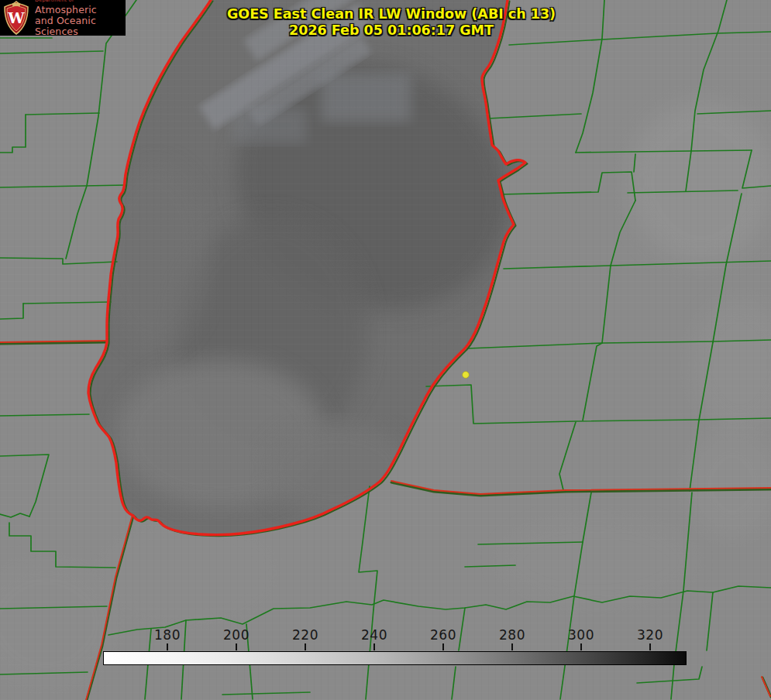 The image size is (771, 700). Describe the element at coordinates (81, 10) in the screenshot. I see `logo-name-line1: Atmospheric` at that location.